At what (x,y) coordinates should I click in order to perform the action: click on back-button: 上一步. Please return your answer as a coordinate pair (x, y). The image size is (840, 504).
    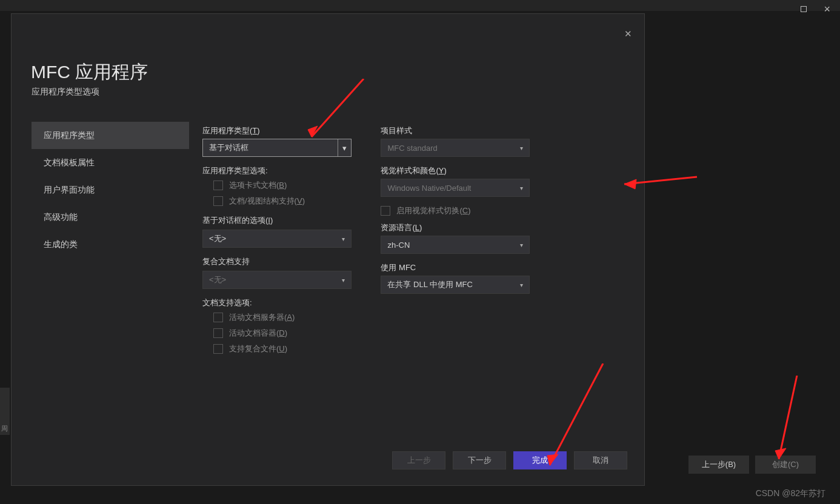
    Looking at the image, I should click on (419, 460).